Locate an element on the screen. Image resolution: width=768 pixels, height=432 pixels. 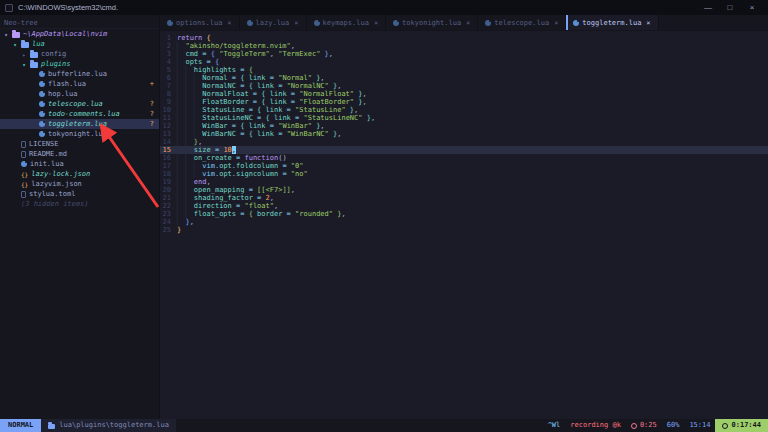
tree-item-label: LICENSE is located at coordinates (44, 144).